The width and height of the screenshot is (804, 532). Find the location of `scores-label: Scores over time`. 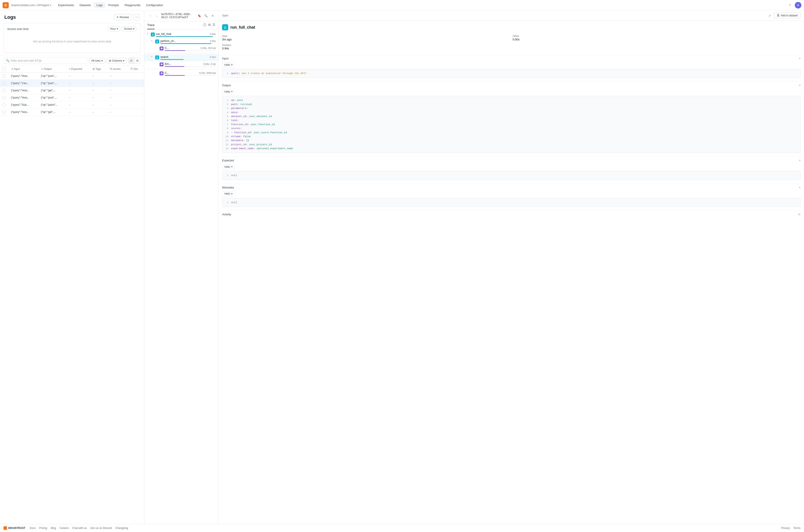

scores-label: Scores over time is located at coordinates (18, 29).